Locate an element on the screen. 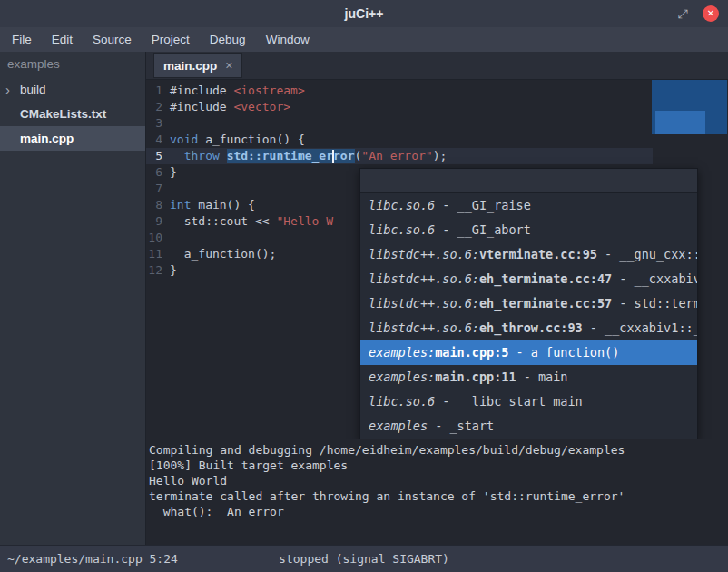 This screenshot has height=572, width=728. status-bar: stopped (signal SIGABRT) ~/examples/main… is located at coordinates (364, 558).